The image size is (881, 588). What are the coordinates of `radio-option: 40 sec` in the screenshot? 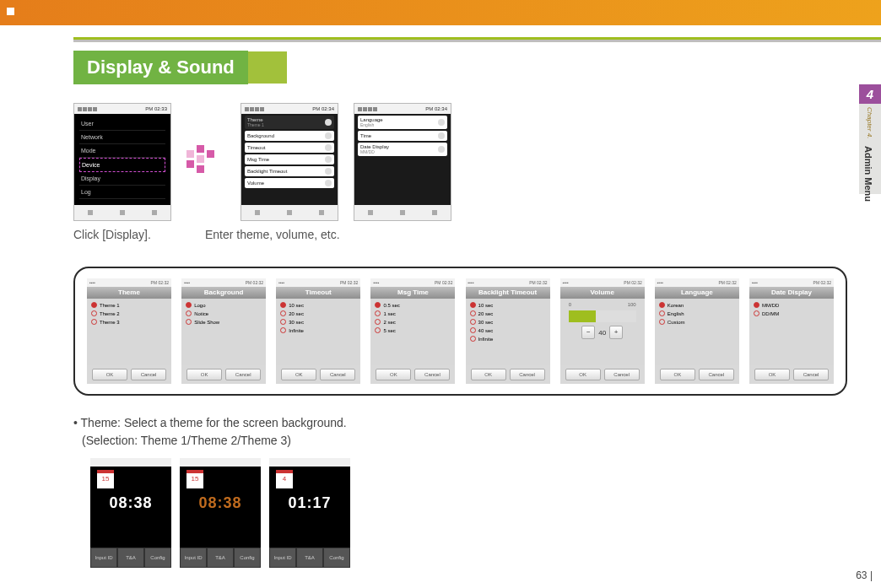 It's located at (508, 331).